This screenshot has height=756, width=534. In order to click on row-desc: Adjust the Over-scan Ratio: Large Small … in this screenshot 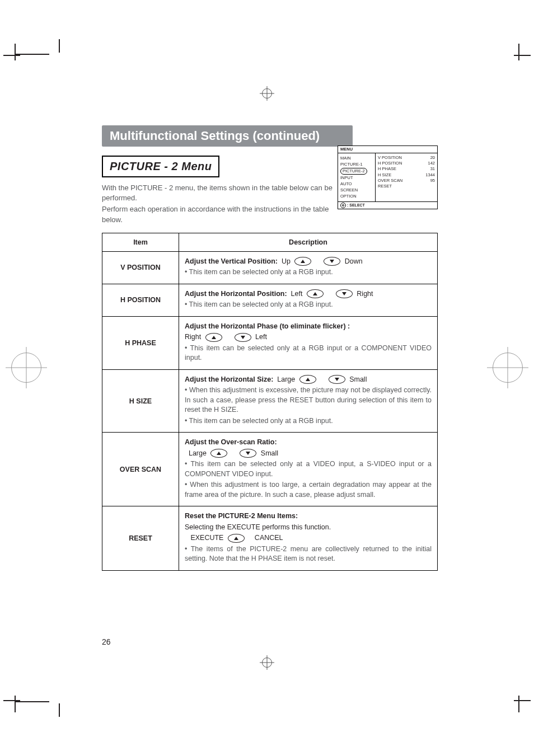, I will do `click(308, 469)`.